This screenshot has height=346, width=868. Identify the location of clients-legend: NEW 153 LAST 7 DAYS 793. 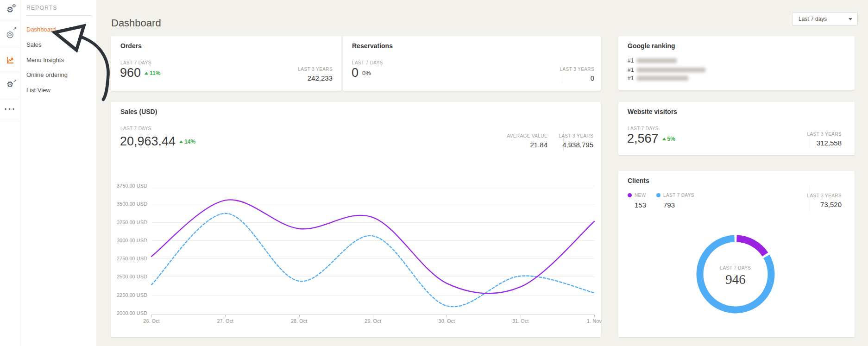
(661, 201).